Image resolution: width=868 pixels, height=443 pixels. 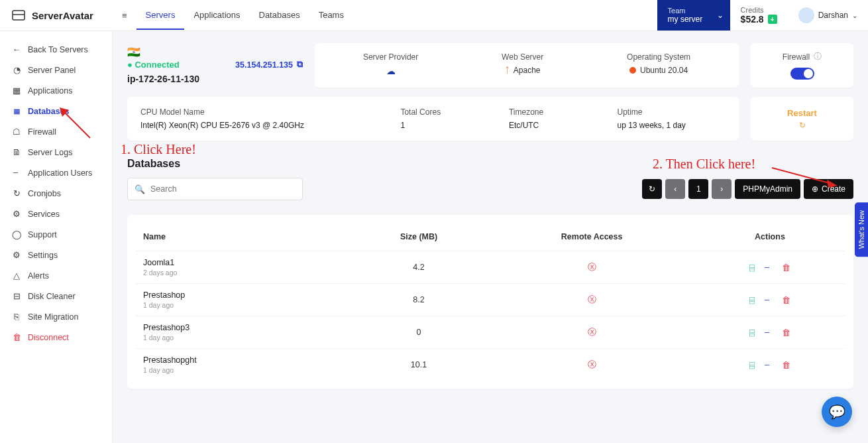 What do you see at coordinates (802, 113) in the screenshot?
I see `restart-label: Restart` at bounding box center [802, 113].